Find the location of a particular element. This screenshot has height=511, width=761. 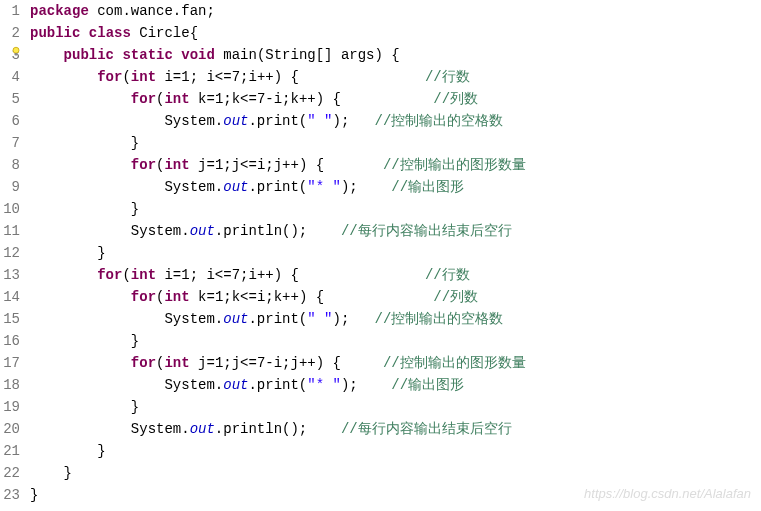

line-number: 15 is located at coordinates (10, 319).